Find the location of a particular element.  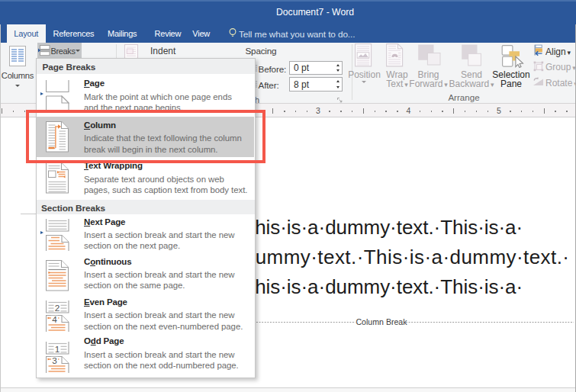

svg-text: 1 is located at coordinates (56, 349).